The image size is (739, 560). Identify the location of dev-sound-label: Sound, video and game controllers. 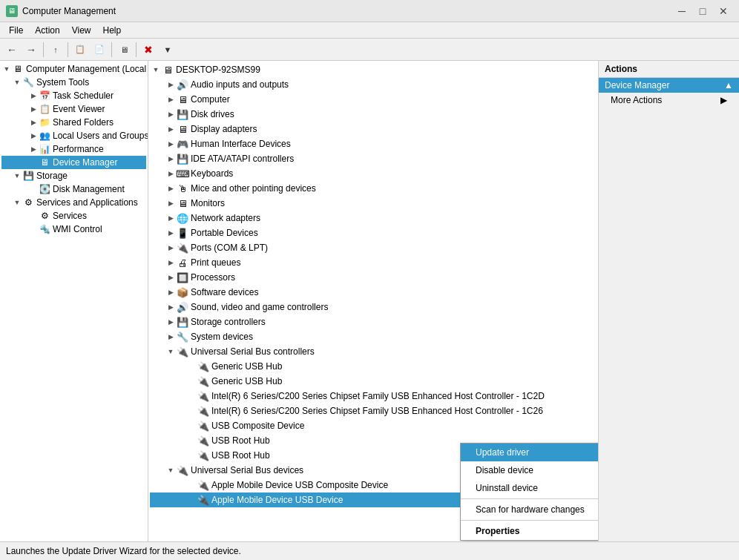
(260, 307).